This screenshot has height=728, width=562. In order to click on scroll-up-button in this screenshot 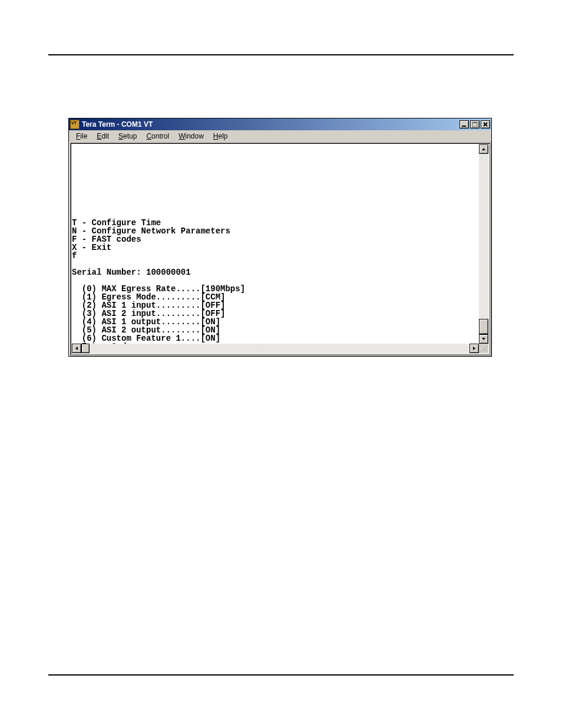, I will do `click(484, 149)`.